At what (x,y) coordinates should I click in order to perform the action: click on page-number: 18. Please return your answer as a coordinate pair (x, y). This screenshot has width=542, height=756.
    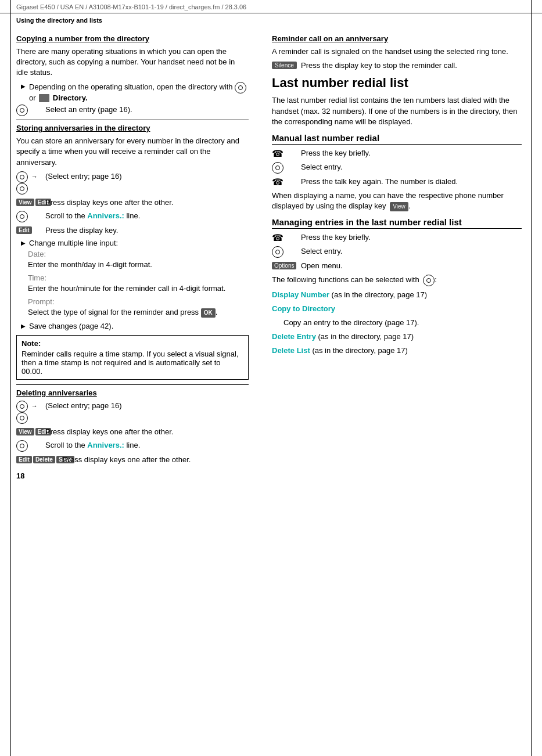
    Looking at the image, I should click on (271, 476).